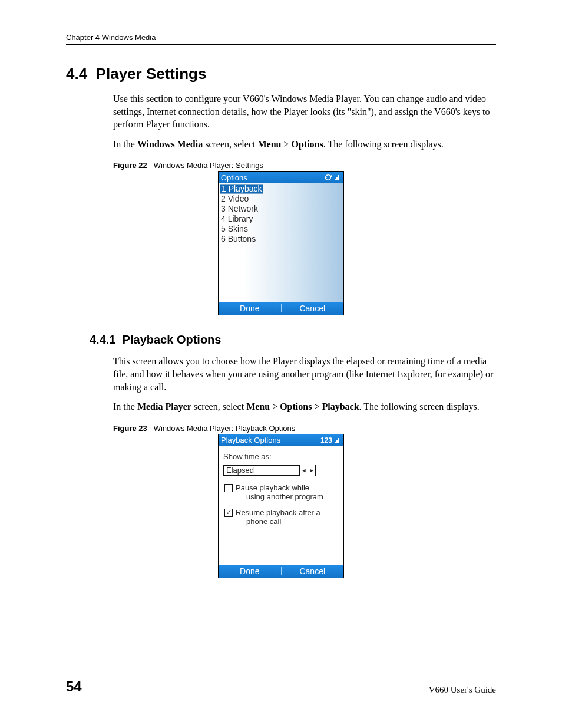  What do you see at coordinates (281, 506) in the screenshot?
I see `figure-23-screenshot: Playback Options 123 Show time as: Elaps…` at bounding box center [281, 506].